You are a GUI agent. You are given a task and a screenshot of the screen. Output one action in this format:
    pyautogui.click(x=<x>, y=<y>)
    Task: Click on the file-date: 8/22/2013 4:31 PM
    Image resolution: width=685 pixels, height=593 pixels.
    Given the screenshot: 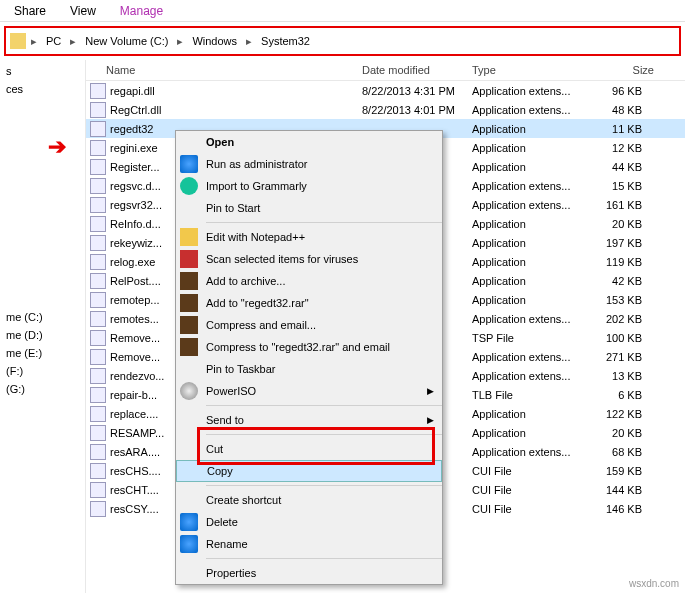 What is the action you would take?
    pyautogui.click(x=417, y=91)
    